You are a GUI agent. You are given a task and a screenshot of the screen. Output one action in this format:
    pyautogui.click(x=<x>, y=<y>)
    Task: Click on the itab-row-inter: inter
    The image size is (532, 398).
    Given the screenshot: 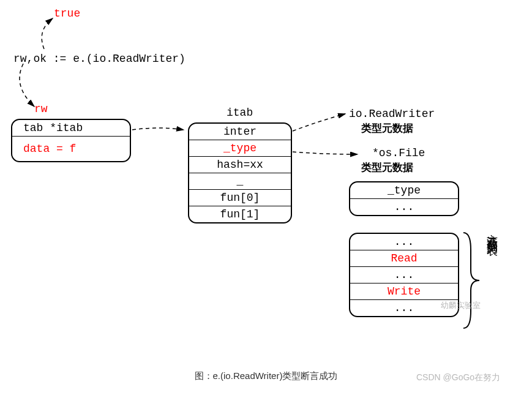 What is the action you would take?
    pyautogui.click(x=240, y=132)
    